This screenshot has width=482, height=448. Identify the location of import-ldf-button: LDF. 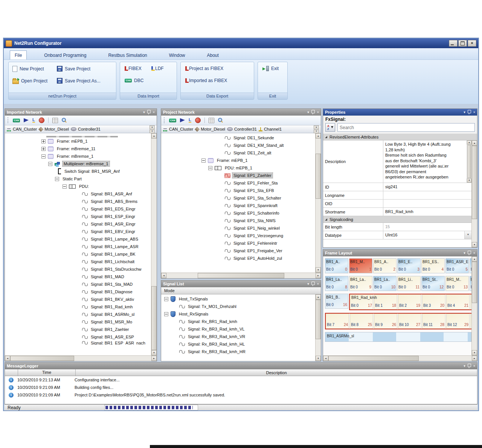
(157, 69).